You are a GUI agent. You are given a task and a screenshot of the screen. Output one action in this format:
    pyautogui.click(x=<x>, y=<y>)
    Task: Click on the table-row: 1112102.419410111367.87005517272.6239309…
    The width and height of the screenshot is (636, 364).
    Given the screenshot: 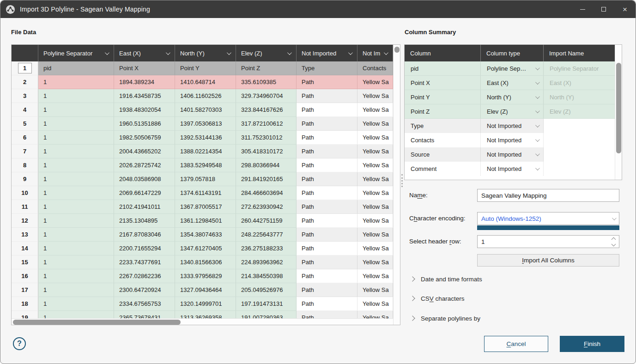 What is the action you would take?
    pyautogui.click(x=202, y=207)
    